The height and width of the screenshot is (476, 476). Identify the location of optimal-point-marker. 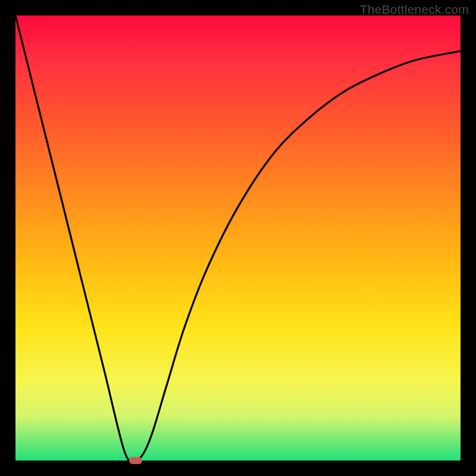
(136, 461).